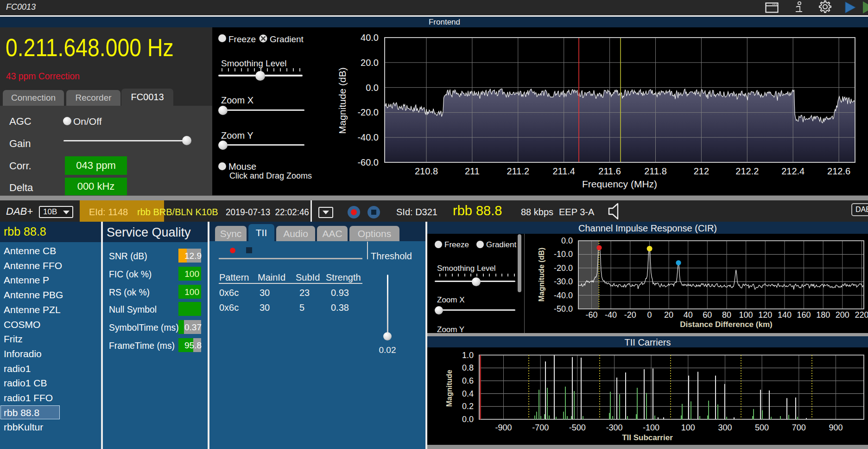  I want to click on svg-text: 900, so click(836, 428).